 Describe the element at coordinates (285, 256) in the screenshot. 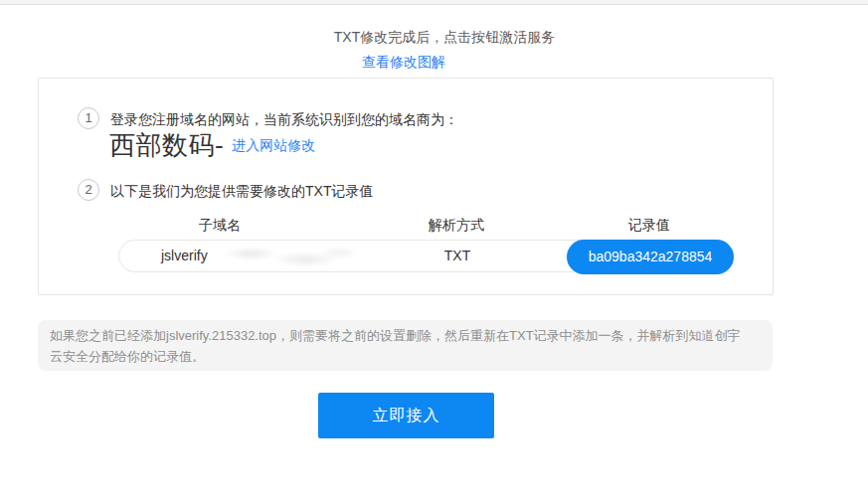

I see `censored-subdomain-blur` at that location.